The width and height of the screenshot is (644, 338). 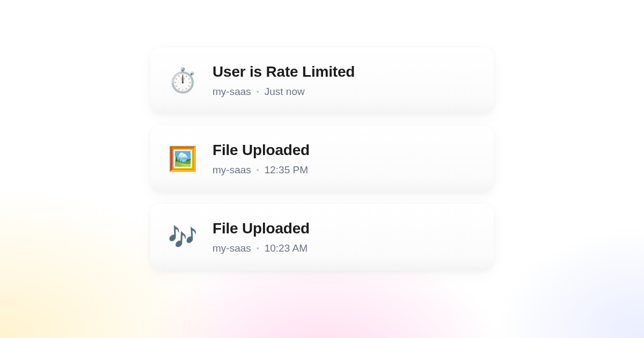 I want to click on notification-meta: my-saas • Just now, so click(x=283, y=92).